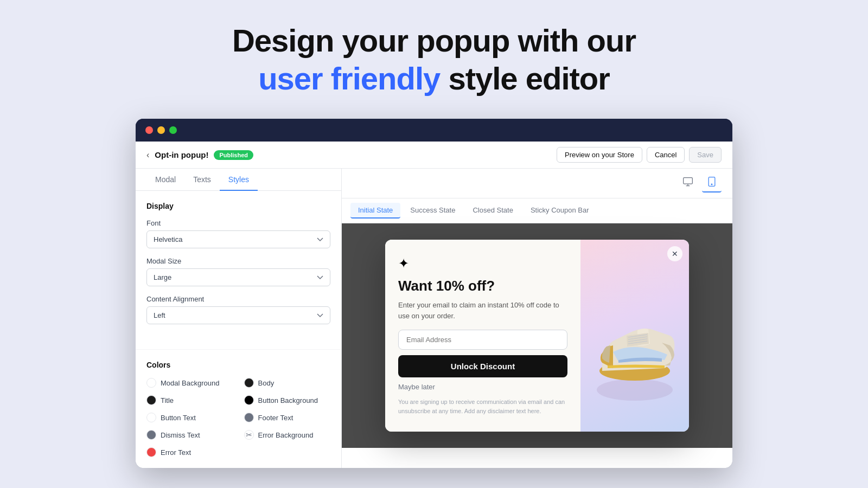 The image size is (868, 488). Describe the element at coordinates (349, 78) in the screenshot. I see `headline-blue: user friendly` at that location.